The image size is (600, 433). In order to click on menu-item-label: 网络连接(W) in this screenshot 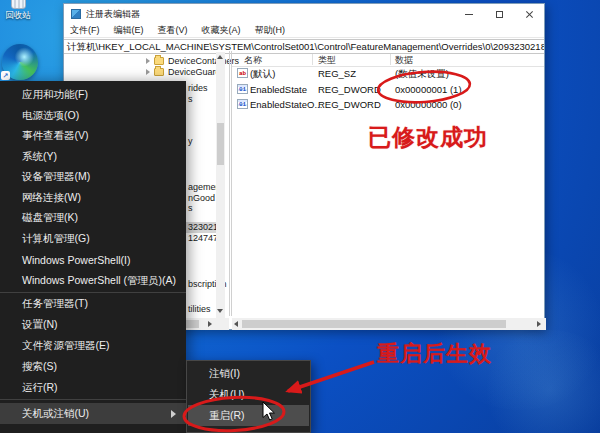, I will do `click(52, 198)`.